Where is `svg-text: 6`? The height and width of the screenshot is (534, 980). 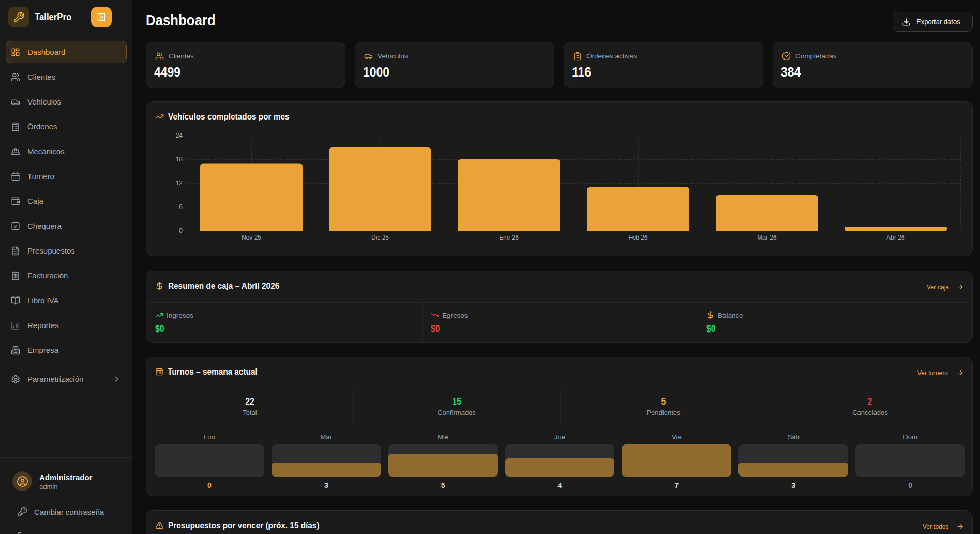
svg-text: 6 is located at coordinates (181, 207).